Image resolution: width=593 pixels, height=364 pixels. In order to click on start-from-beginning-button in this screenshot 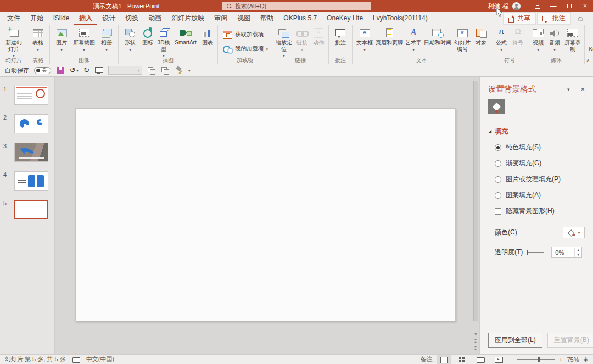, I will do `click(99, 70)`.